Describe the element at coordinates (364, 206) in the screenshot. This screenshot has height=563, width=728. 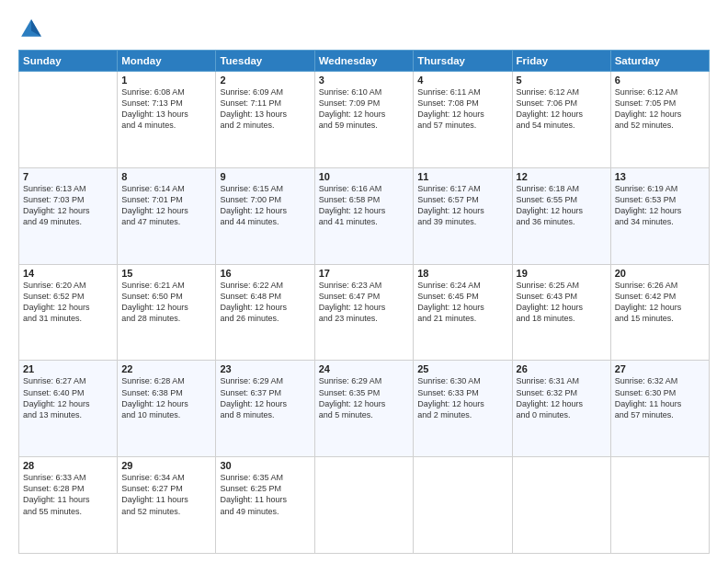
I see `day-info: Sunrise: 6:16 AM Sunset: 6:58 PM Dayligh…` at that location.